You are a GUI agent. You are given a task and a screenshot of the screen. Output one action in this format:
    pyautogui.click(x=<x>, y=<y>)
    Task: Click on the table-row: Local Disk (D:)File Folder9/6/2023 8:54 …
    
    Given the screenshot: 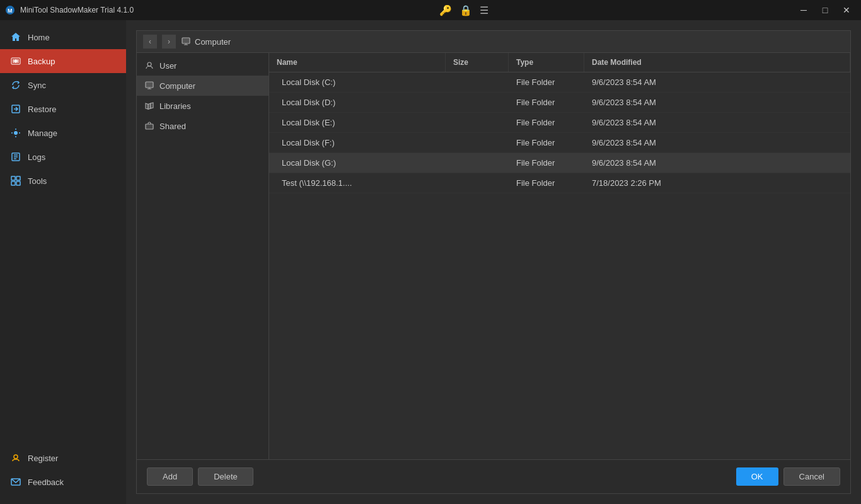 What is the action you would take?
    pyautogui.click(x=560, y=103)
    